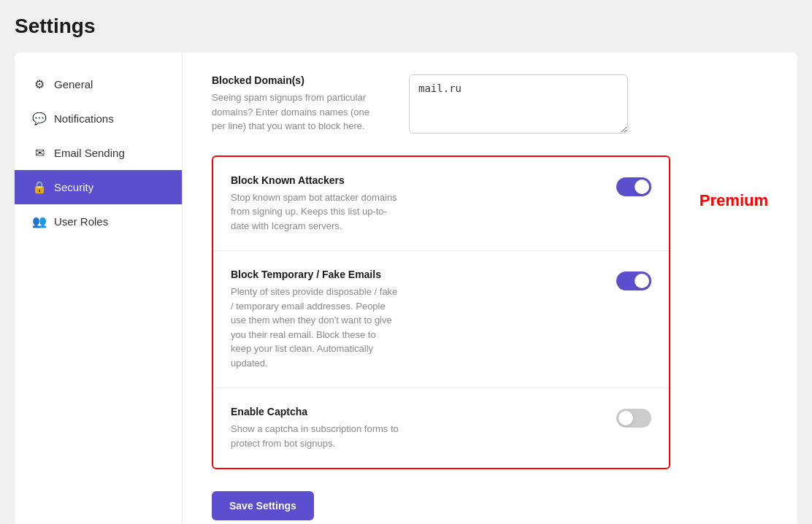 The image size is (812, 524). I want to click on save-settings-button: Save Settings, so click(263, 506).